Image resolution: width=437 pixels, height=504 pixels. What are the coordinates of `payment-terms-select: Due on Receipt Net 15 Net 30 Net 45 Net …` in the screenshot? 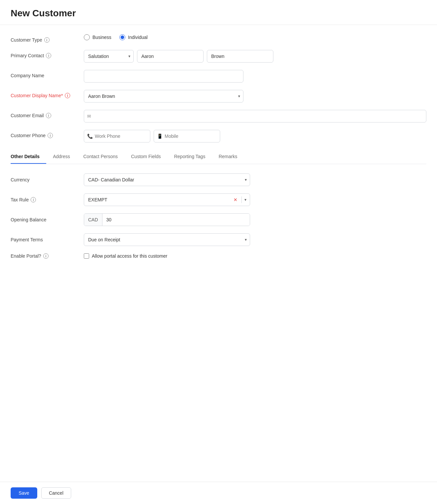 It's located at (167, 240).